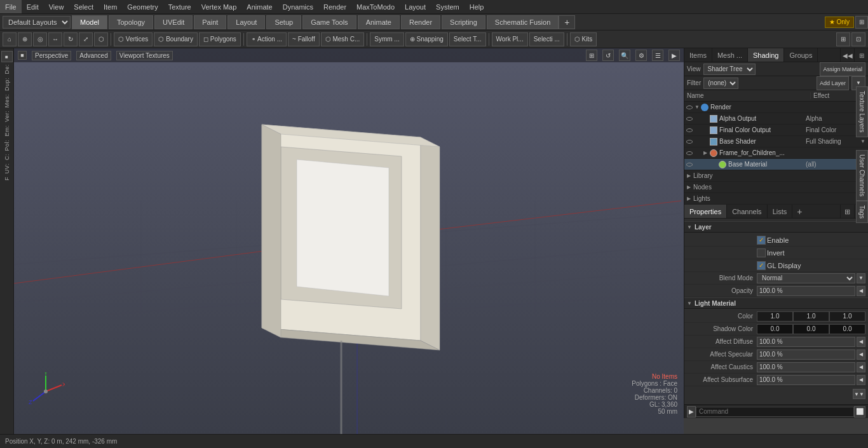 Image resolution: width=868 pixels, height=448 pixels. I want to click on menu-file: File, so click(11, 6).